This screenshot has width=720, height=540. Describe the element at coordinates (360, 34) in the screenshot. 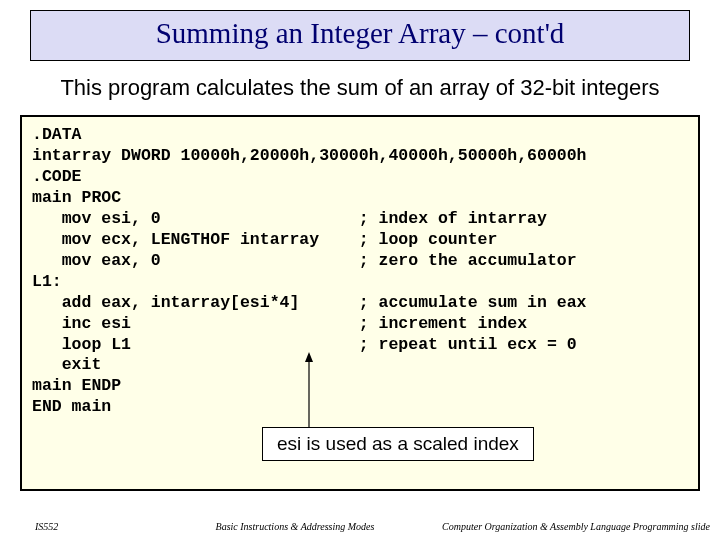

I see `slide-title: Summing an Integer Array – cont'd` at that location.